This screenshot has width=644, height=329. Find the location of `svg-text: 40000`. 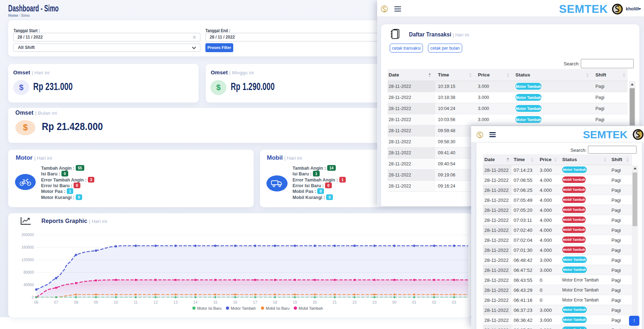

svg-text: 40000 is located at coordinates (29, 285).